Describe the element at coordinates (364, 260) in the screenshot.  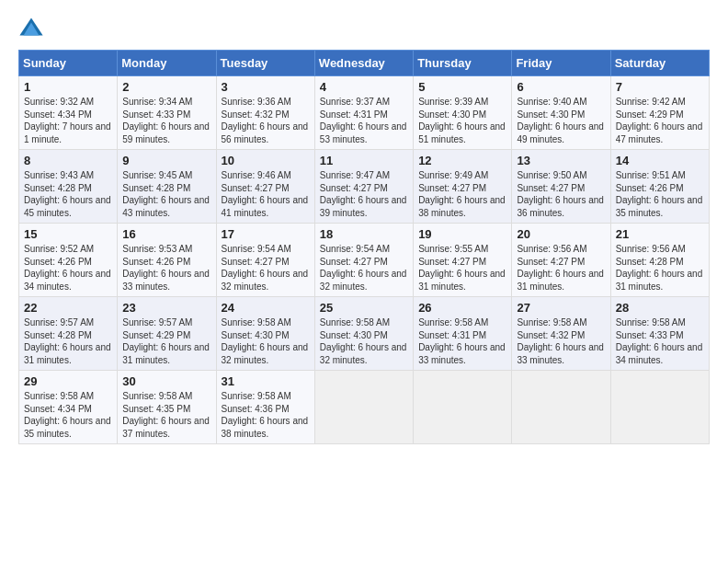
I see `week-row-3: 15 Sunrise: 9:52 AM Sunset: 4:26 PM Dayl…` at that location.